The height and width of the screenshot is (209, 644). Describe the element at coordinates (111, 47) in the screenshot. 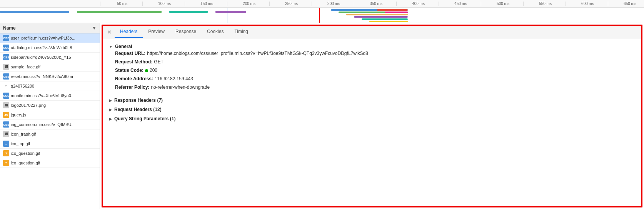

I see `general-arrow: ▼` at that location.